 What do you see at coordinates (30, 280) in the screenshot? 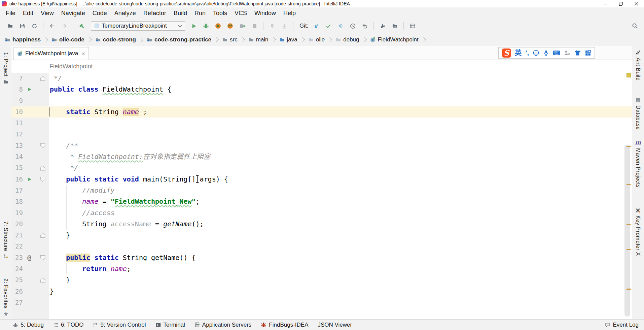
I see `gutter: 25` at bounding box center [30, 280].